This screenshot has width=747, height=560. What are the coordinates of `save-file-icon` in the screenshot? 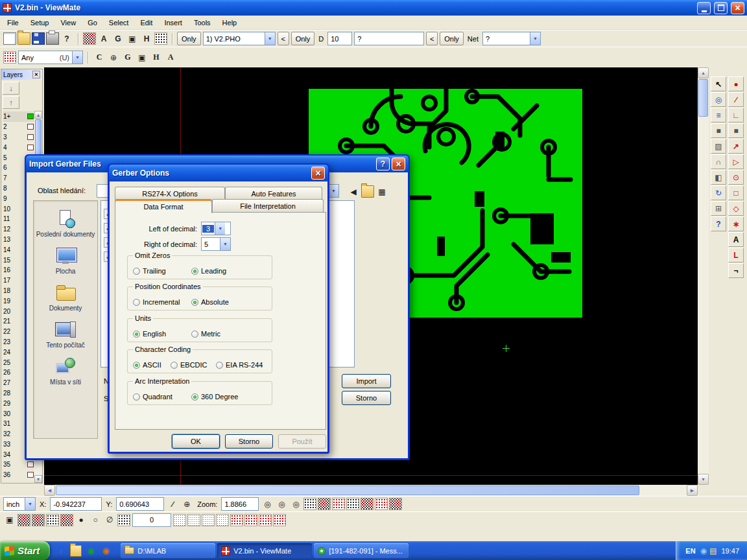 It's located at (38, 39).